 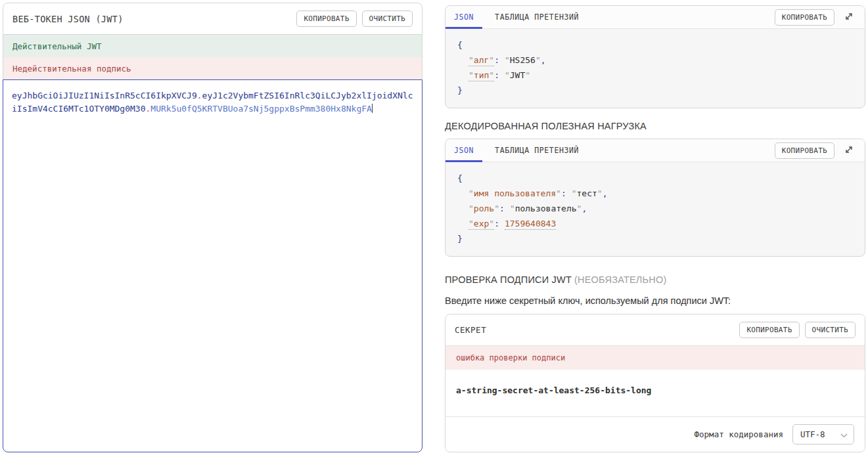 I want to click on payload-claim-role: "роль":"пользователь",, so click(x=655, y=209).